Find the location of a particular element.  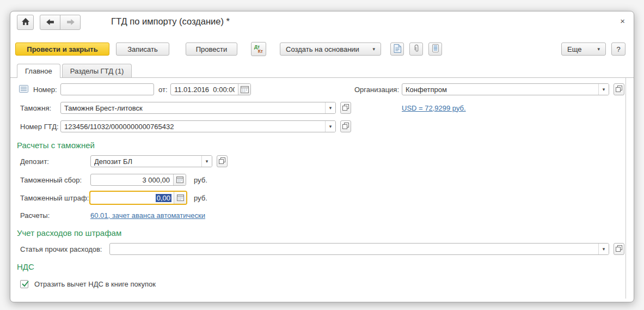

document-icon is located at coordinates (397, 49).